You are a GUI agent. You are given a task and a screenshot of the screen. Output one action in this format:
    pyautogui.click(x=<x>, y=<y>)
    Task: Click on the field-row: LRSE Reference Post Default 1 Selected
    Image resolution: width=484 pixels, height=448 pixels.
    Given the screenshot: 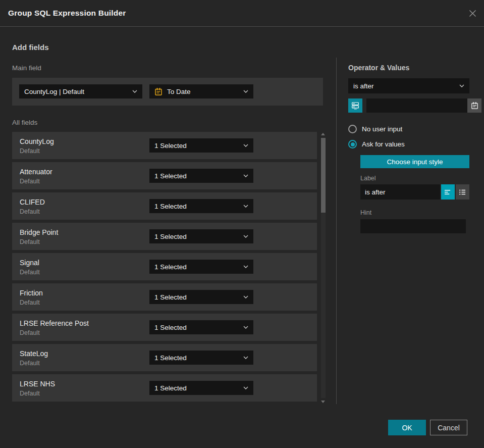 What is the action you would take?
    pyautogui.click(x=165, y=327)
    